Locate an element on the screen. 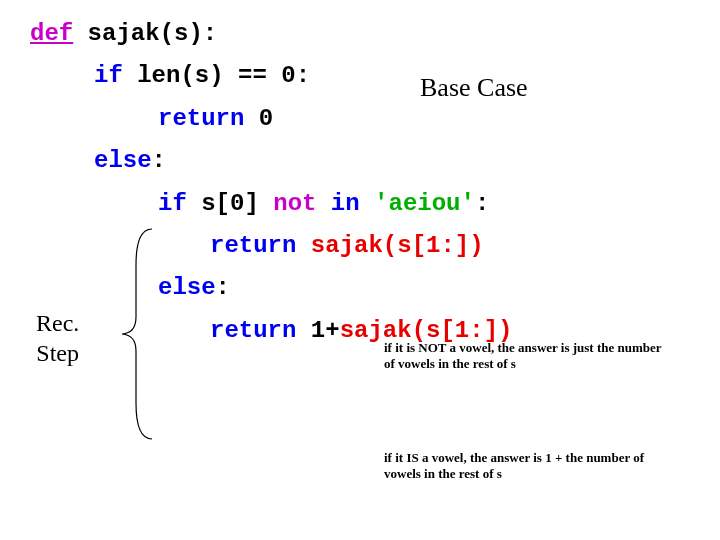 The image size is (720, 540). kw-def: def is located at coordinates (52, 34).